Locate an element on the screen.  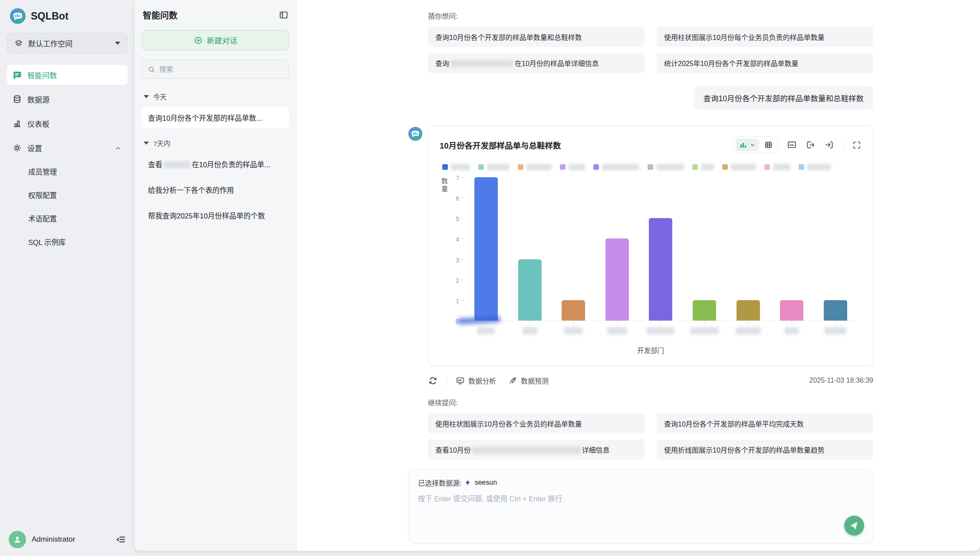
sidebar-item-datasource: 数据源 is located at coordinates (67, 99).